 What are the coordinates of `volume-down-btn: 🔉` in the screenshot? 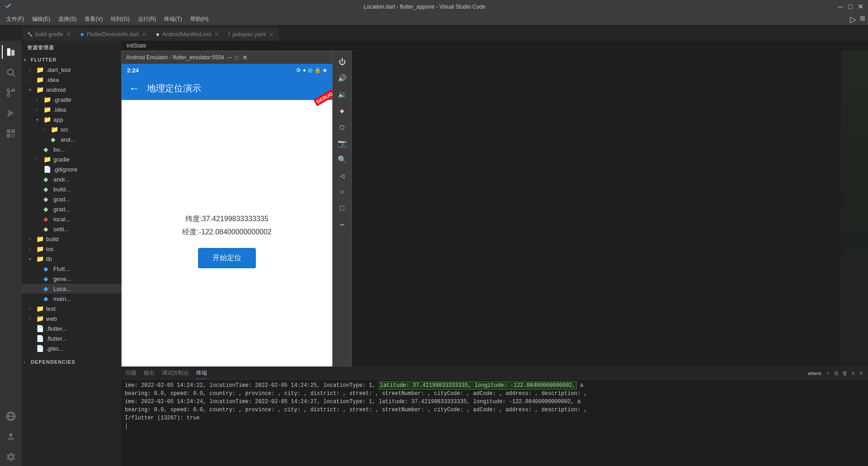 It's located at (342, 95).